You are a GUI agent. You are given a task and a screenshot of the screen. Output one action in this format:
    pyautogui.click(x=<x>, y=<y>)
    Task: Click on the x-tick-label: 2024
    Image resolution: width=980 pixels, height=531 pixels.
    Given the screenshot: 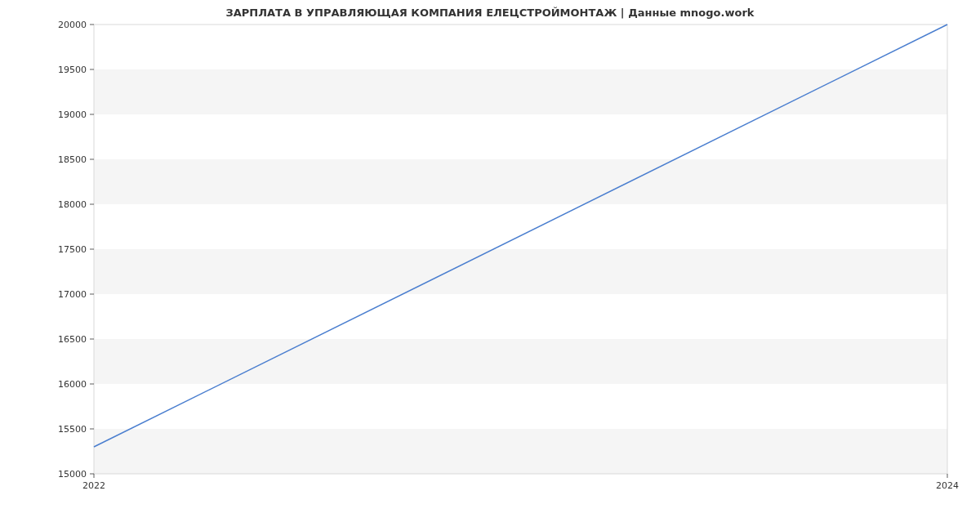 What is the action you would take?
    pyautogui.click(x=947, y=485)
    